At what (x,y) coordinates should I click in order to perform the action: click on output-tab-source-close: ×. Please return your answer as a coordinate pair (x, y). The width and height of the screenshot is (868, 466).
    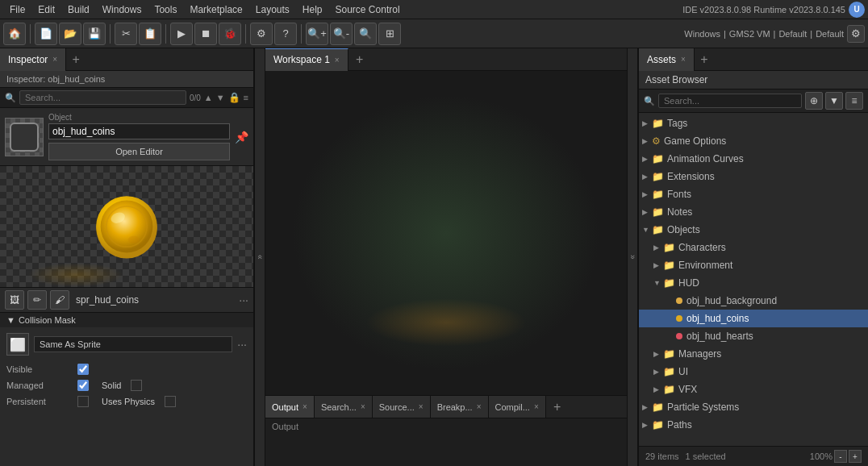
    Looking at the image, I should click on (421, 406).